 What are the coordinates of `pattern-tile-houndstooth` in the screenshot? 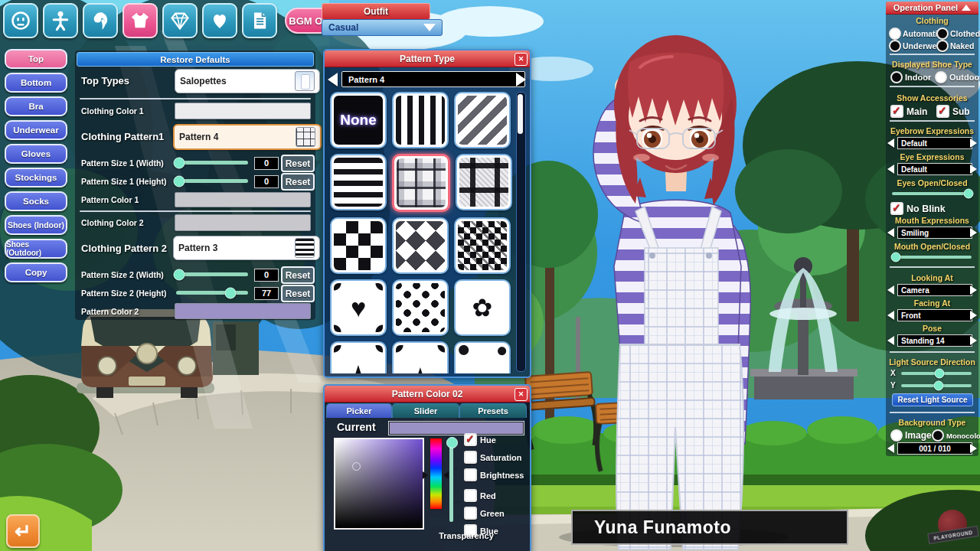 It's located at (482, 246).